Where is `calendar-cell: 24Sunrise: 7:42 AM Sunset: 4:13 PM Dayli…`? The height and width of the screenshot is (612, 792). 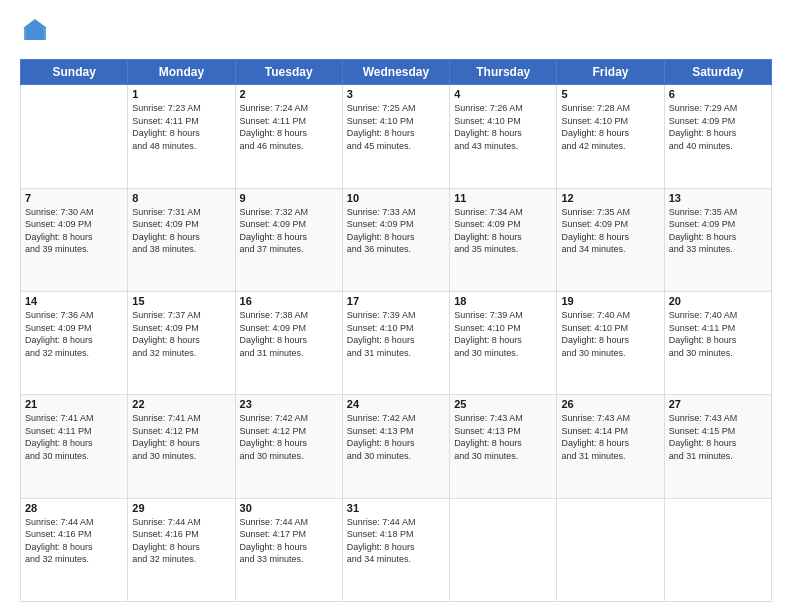
calendar-cell: 24Sunrise: 7:42 AM Sunset: 4:13 PM Dayli… is located at coordinates (396, 446).